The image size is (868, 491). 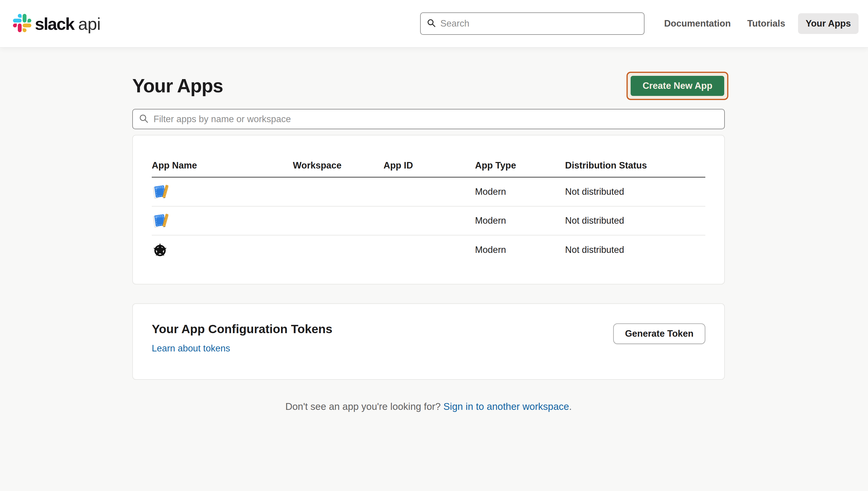 I want to click on column-workspace: Workspace, so click(x=338, y=166).